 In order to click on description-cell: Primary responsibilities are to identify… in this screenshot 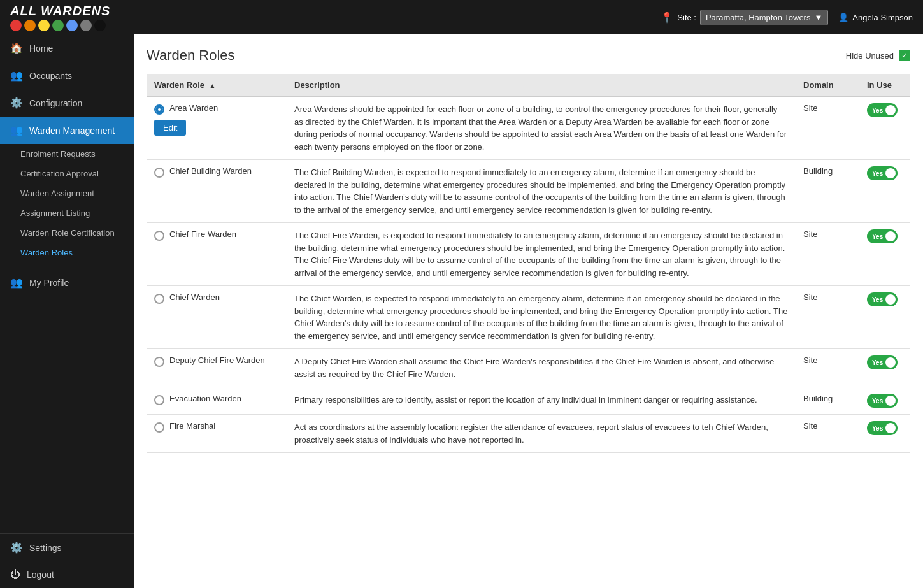, I will do `click(541, 401)`.